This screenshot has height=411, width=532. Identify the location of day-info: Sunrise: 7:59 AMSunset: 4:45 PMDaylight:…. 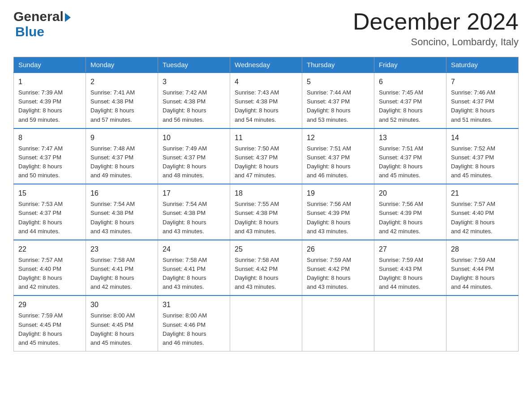
(40, 329).